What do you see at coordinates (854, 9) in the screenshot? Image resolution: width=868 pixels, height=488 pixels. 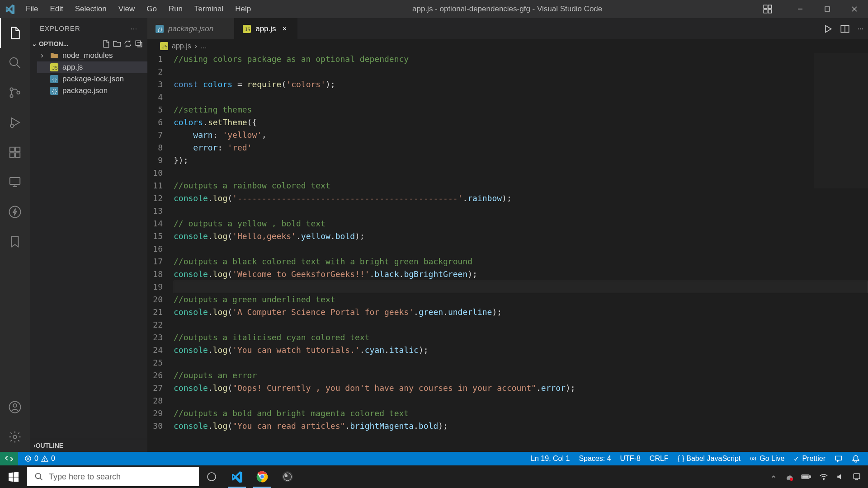 I see `close-button` at bounding box center [854, 9].